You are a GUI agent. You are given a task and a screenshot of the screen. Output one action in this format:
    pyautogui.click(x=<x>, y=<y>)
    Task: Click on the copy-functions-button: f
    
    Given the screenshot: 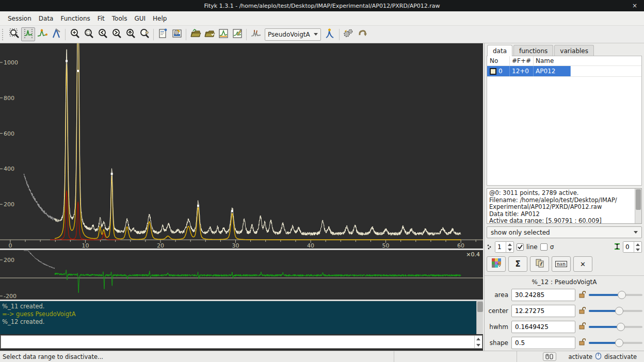 What is the action you would take?
    pyautogui.click(x=540, y=264)
    